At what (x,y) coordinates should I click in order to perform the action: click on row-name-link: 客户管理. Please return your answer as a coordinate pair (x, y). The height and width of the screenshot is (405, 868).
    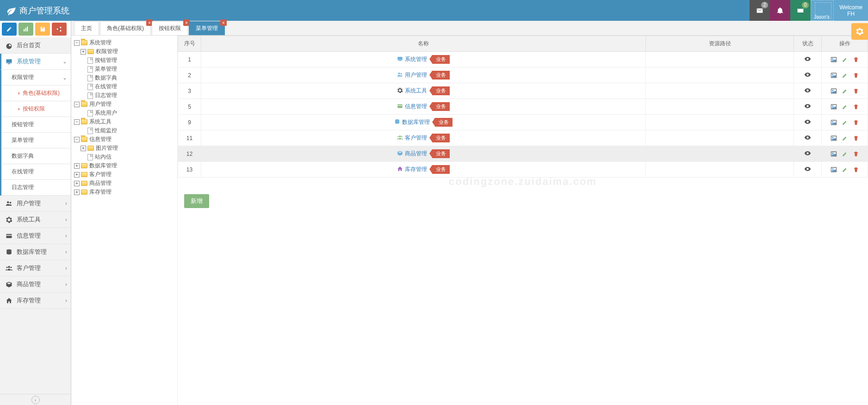
    Looking at the image, I should click on (413, 138).